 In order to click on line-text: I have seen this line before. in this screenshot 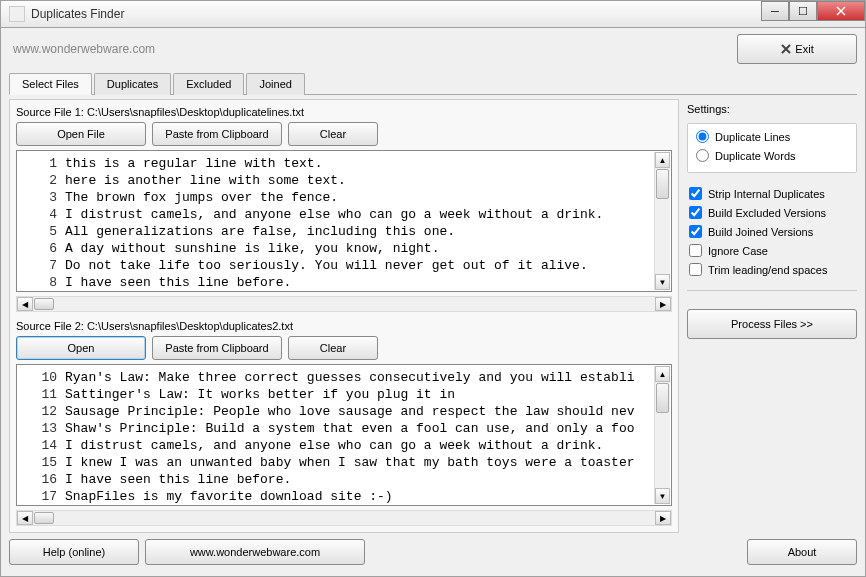, I will do `click(178, 282)`.